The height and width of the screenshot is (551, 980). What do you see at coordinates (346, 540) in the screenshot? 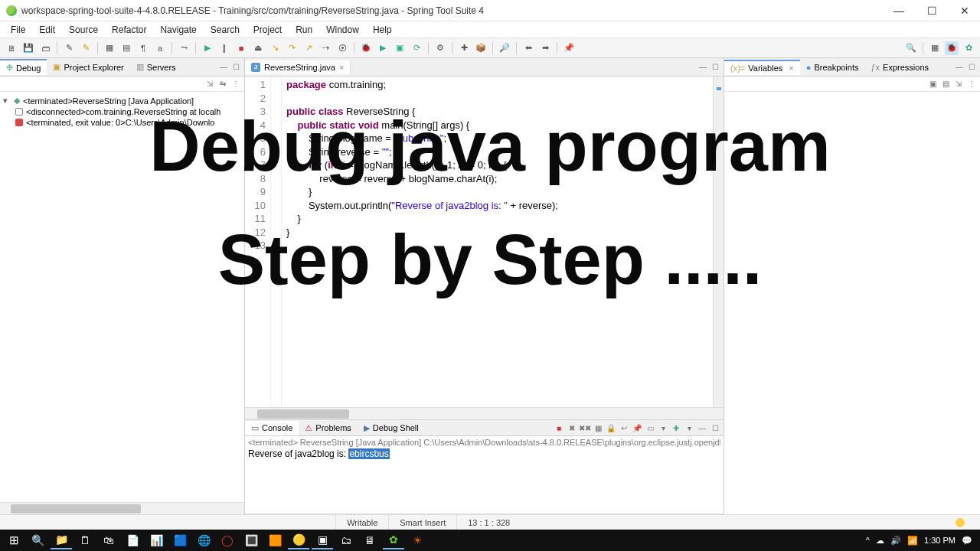
I see `app-icon-8: 🗂` at bounding box center [346, 540].